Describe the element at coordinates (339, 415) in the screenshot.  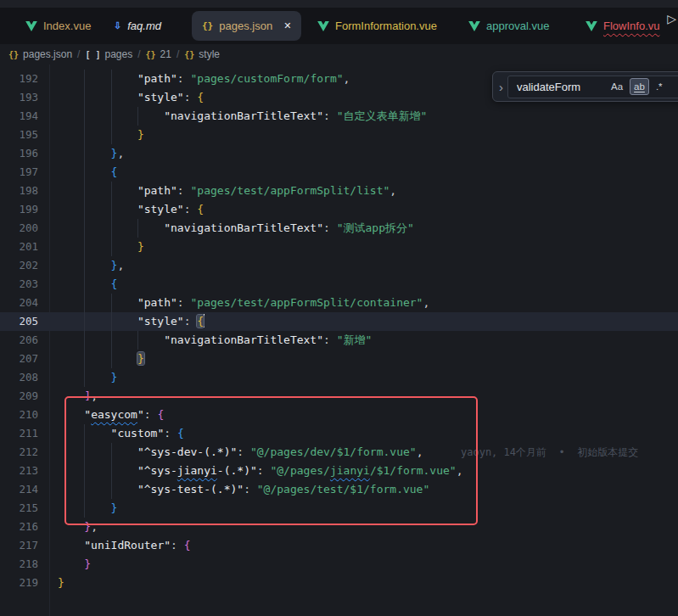
I see `code-line: 210"easycom": {` at that location.